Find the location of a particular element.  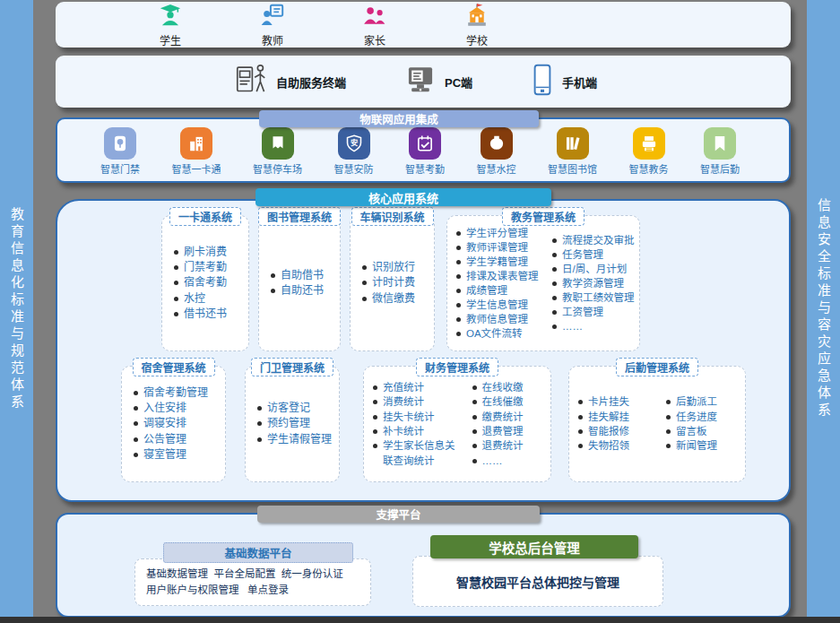

list-item: 退费统计 is located at coordinates (511, 446).